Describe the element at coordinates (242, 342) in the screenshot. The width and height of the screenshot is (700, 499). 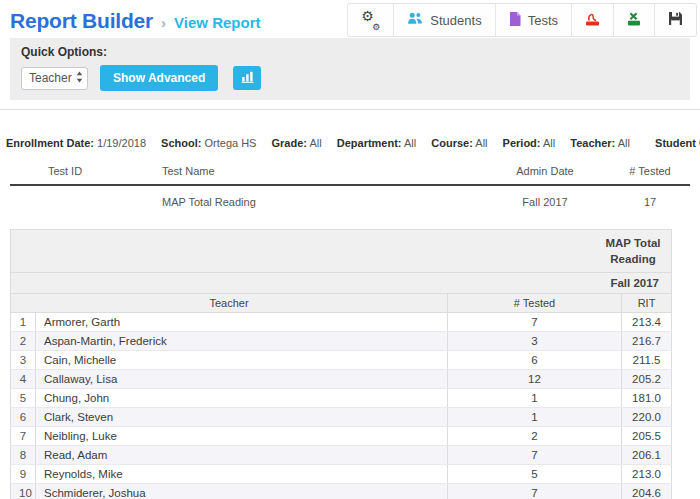
I see `teacher-name-cell: Aspan-Martin, Frederick` at that location.